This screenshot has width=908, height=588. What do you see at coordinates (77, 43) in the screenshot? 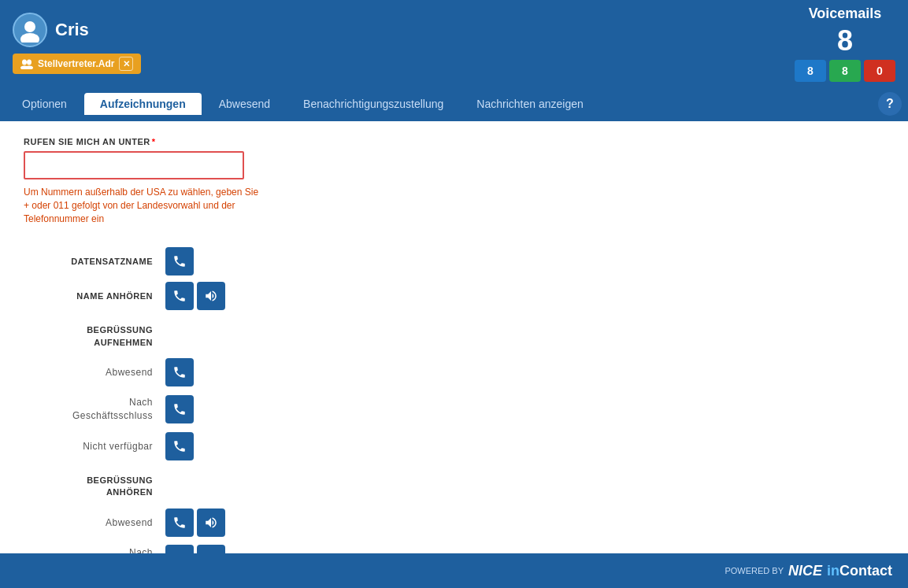
I see `header-left: Cris Stellvertreter.Adr ✕` at bounding box center [77, 43].